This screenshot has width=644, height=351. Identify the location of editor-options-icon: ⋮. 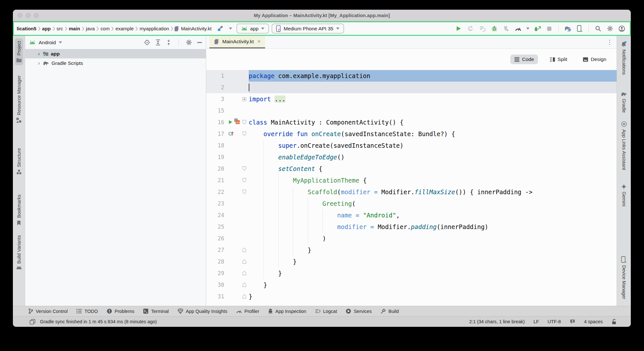
(610, 42).